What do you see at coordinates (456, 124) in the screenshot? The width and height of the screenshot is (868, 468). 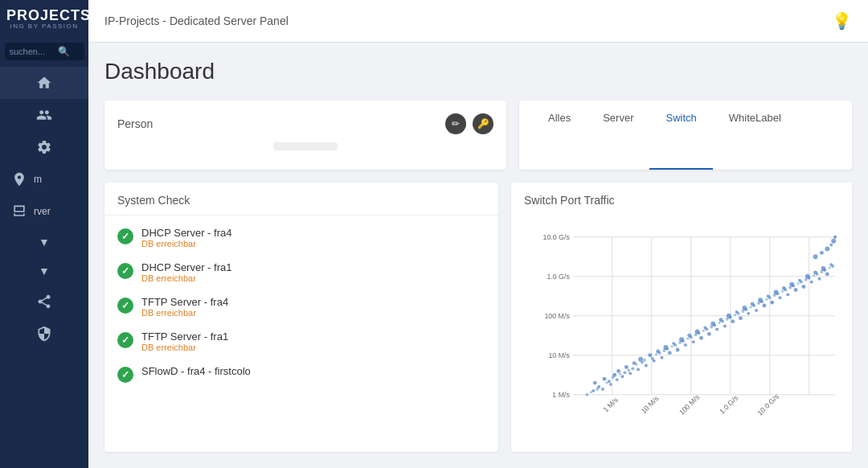 I see `edit-icon-button: ✏` at bounding box center [456, 124].